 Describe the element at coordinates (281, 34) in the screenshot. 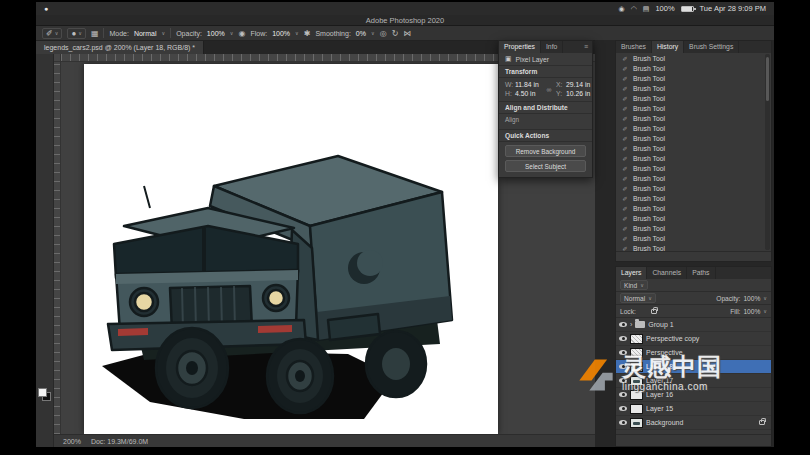

I see `flow-value: 100%` at that location.